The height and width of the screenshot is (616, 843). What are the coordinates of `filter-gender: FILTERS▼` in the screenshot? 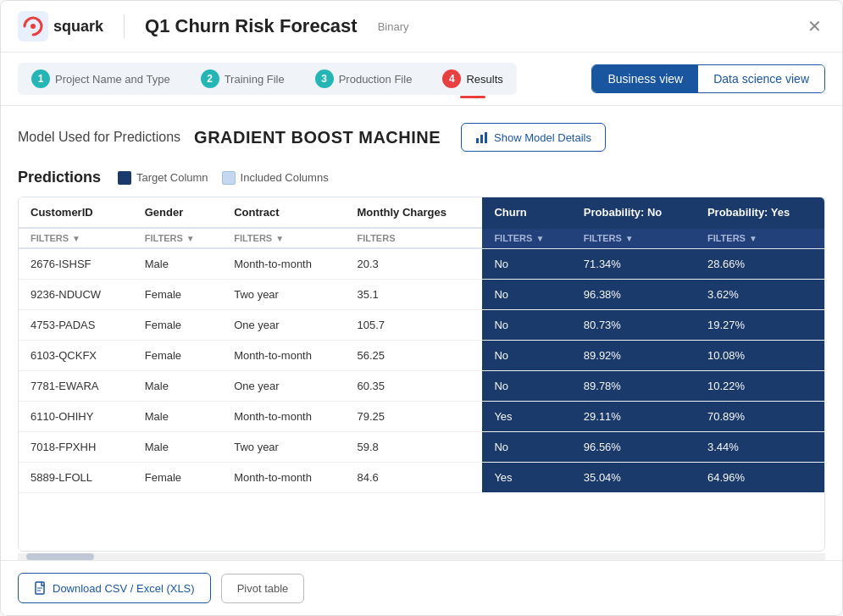 It's located at (178, 238).